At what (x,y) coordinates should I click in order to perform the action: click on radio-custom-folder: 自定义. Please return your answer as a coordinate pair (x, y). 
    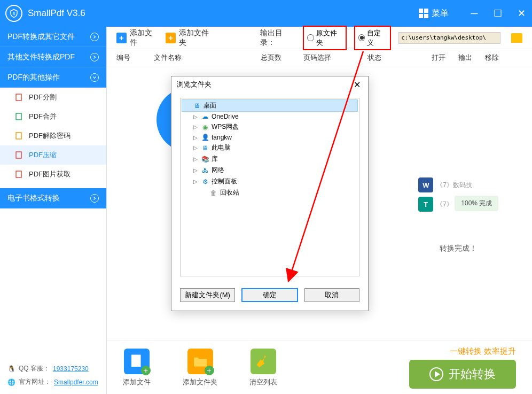
    Looking at the image, I should click on (373, 38).